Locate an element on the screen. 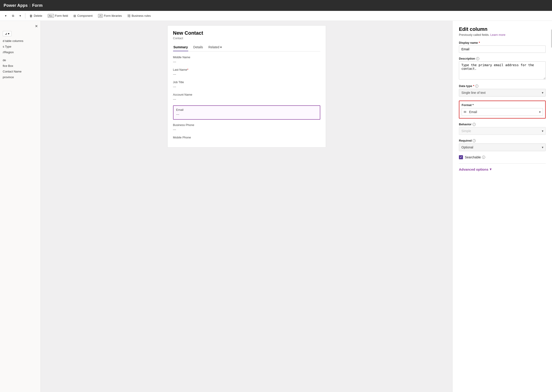 The image size is (552, 392). format-select: Email Text URL Phone is located at coordinates (502, 112).